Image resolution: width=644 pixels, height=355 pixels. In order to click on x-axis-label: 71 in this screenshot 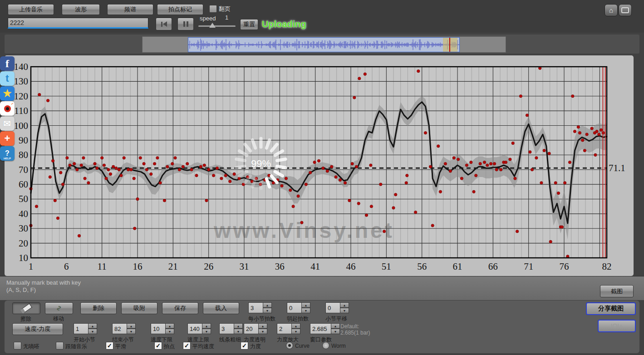, I will do `click(528, 266)`.